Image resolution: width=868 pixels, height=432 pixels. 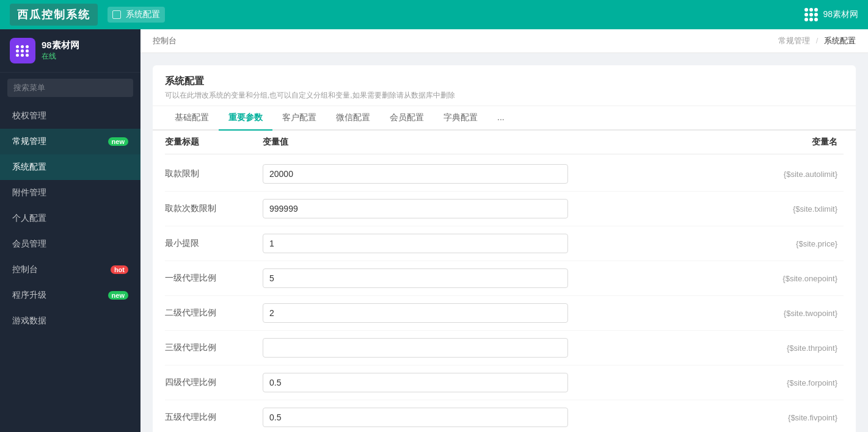 I want to click on tab-jichu: 基础配置, so click(x=192, y=118).